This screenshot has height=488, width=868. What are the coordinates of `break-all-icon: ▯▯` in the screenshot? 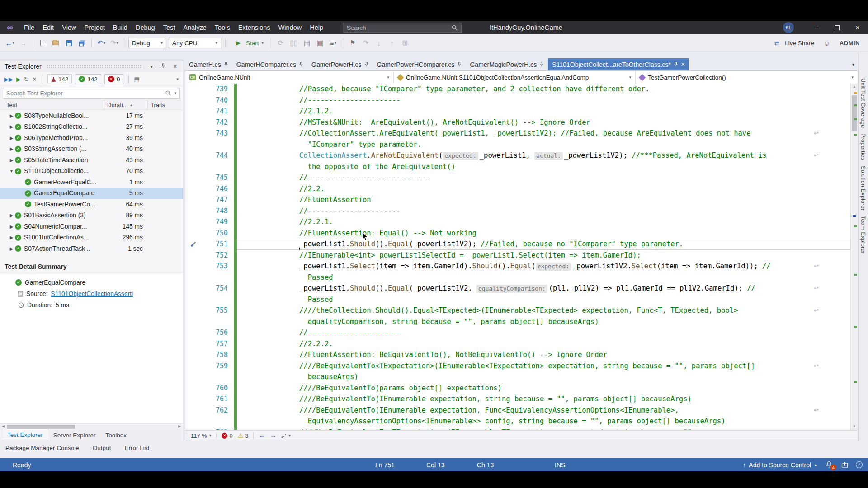 It's located at (294, 43).